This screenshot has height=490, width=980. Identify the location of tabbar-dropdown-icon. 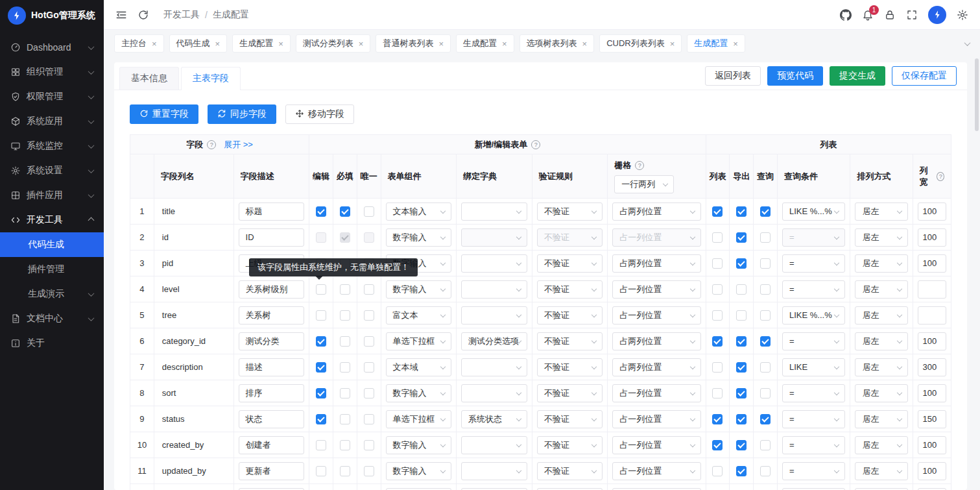
(967, 44).